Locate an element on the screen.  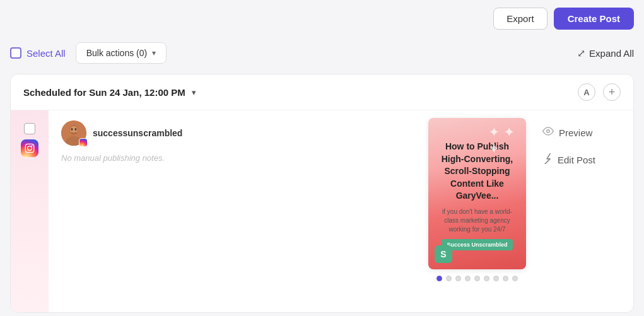
export-button: Export is located at coordinates (520, 19).